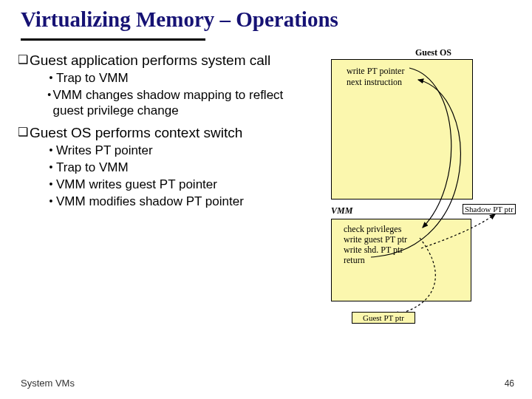 The height and width of the screenshot is (399, 532). Describe the element at coordinates (171, 151) in the screenshot. I see `list-item: • Writes PT pointer` at that location.